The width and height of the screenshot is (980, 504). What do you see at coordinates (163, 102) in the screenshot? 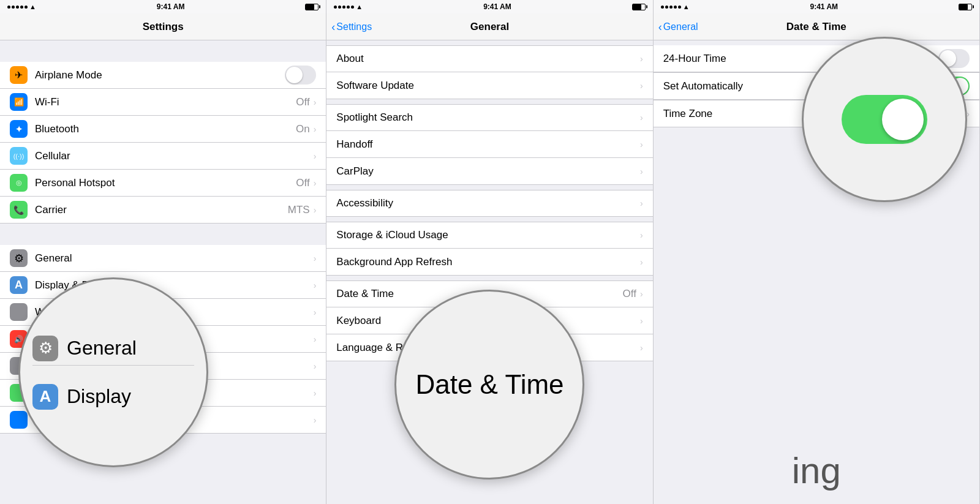
I see `row-wifi: 📶 Wi-Fi Off ›` at bounding box center [163, 102].